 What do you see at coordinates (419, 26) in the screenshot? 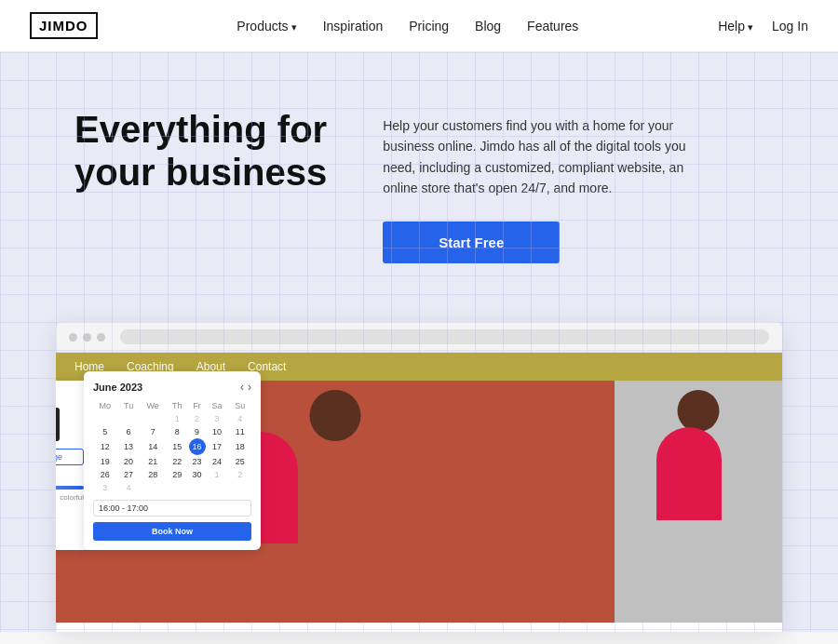
I see `navbar: JIMDO Products Inspiration Pricing Blog …` at bounding box center [419, 26].